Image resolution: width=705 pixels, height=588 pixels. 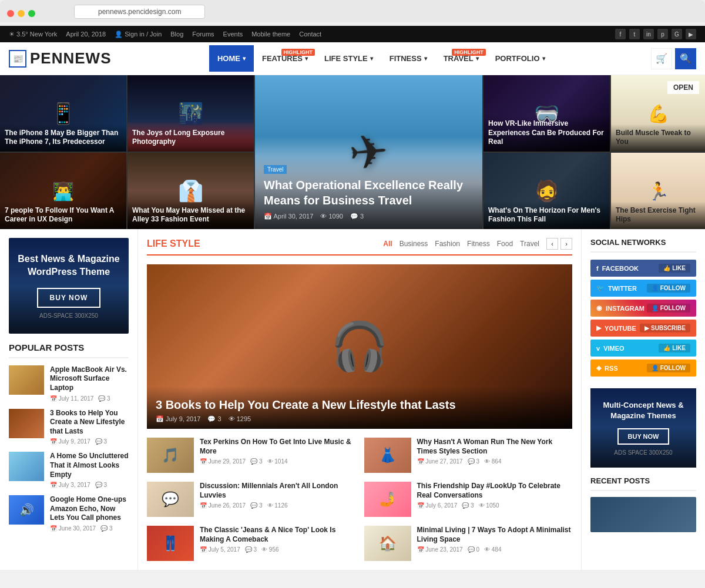 What do you see at coordinates (617, 288) in the screenshot?
I see `twitter-name: 🐦 TWITTER` at bounding box center [617, 288].